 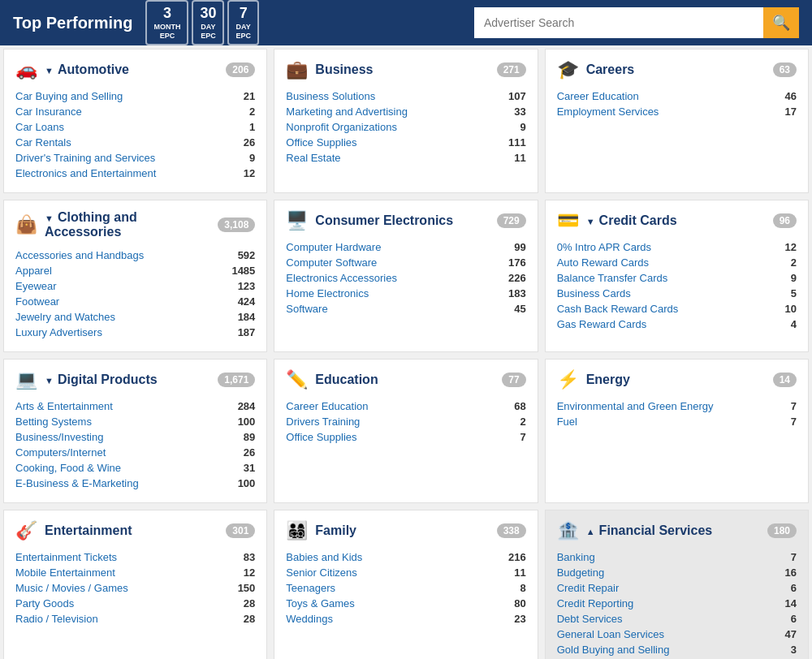 I want to click on search-button: 🔍, so click(x=781, y=23).